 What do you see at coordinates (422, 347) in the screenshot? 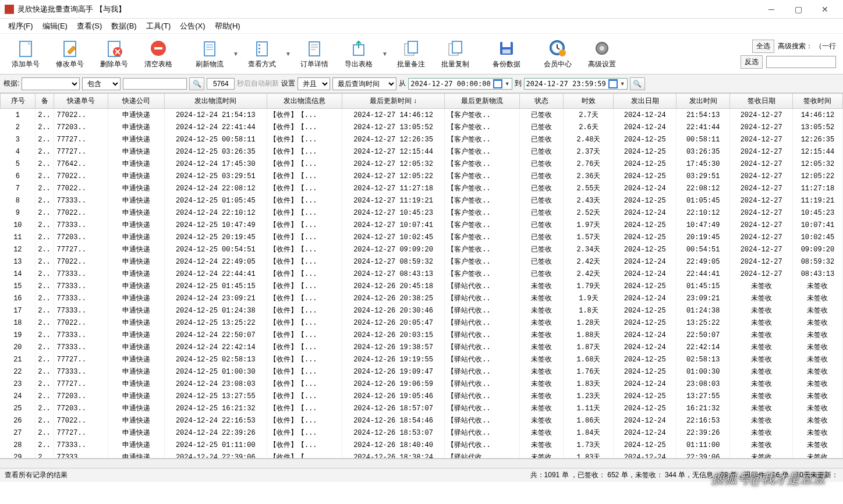
I see `table-row: 202..77333..申通快递2024-12-24 22:42:14【收件】【…` at bounding box center [422, 347].